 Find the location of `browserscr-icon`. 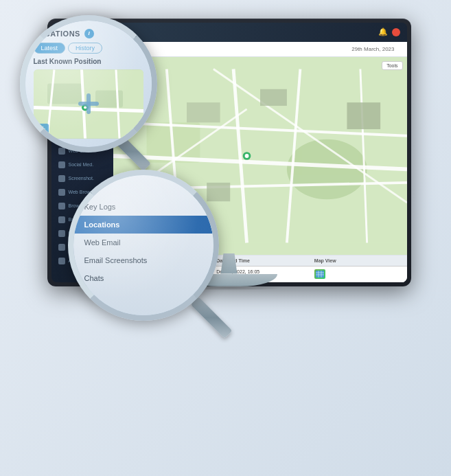

browserscr-icon is located at coordinates (62, 206).